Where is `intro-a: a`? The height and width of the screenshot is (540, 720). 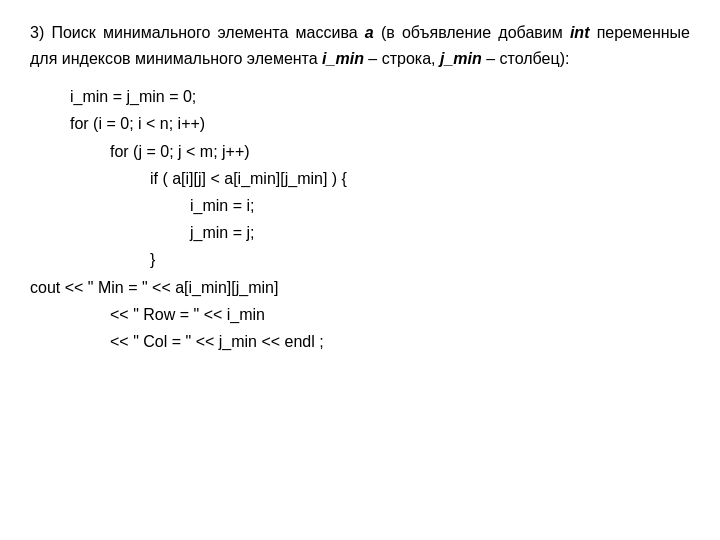 intro-a: a is located at coordinates (370, 32).